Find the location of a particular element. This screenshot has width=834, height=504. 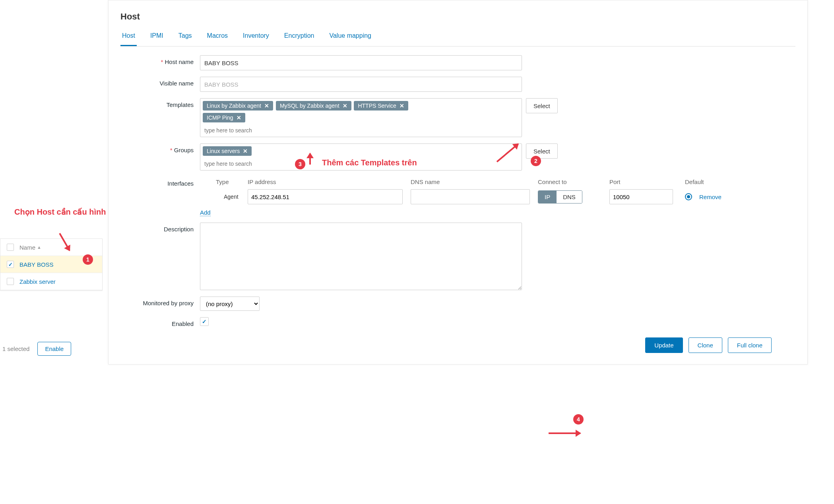

proxy-select: (no proxy) is located at coordinates (230, 304).